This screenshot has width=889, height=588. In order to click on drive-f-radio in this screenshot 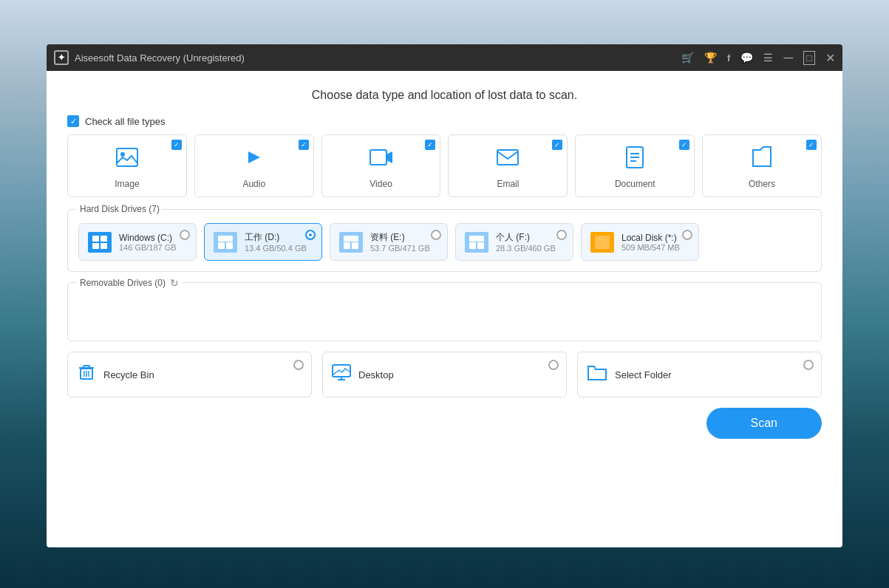, I will do `click(562, 235)`.